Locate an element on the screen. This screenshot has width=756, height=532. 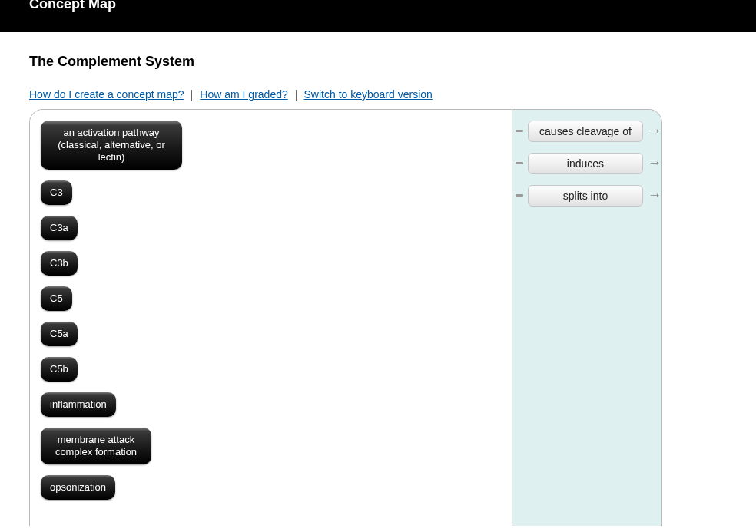
link-how-graded: How am I graded? is located at coordinates (244, 94).